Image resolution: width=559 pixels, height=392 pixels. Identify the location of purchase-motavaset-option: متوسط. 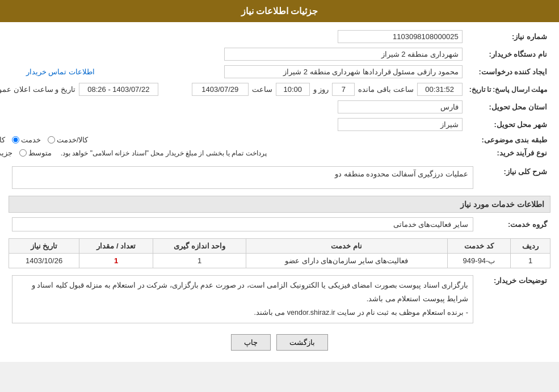
(35, 153).